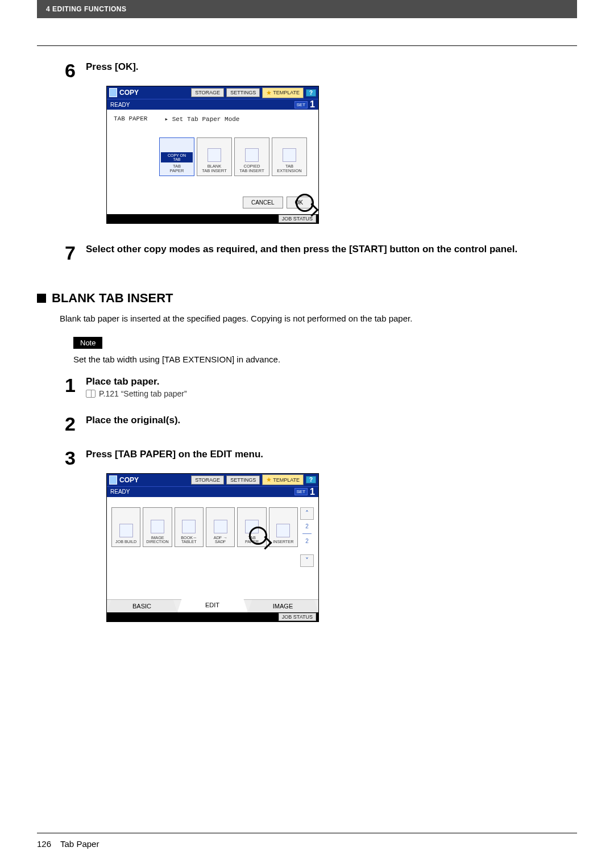 This screenshot has height=868, width=614. What do you see at coordinates (289, 157) in the screenshot?
I see `option-tab-extension: TAB EXTENSION` at bounding box center [289, 157].